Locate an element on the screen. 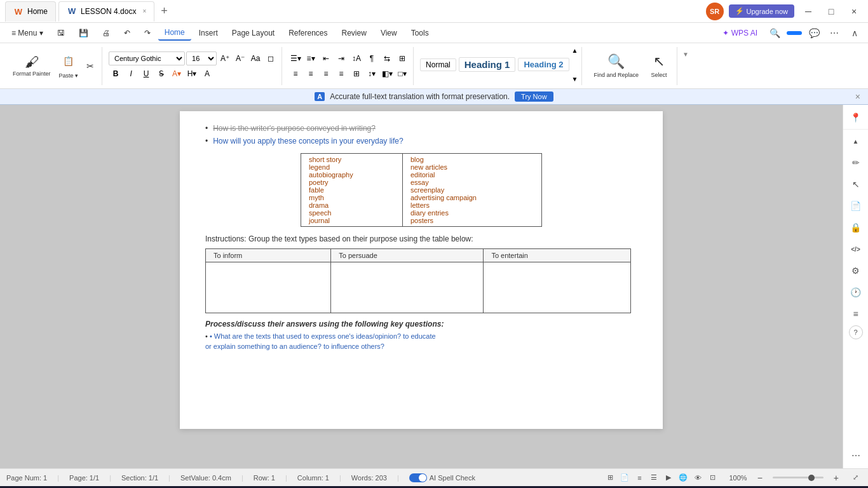 This screenshot has height=488, width=868. share-button is located at coordinates (794, 33).